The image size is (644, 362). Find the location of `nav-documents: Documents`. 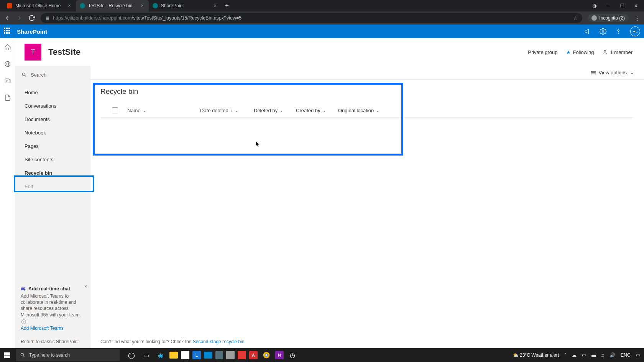

nav-documents: Documents is located at coordinates (53, 120).